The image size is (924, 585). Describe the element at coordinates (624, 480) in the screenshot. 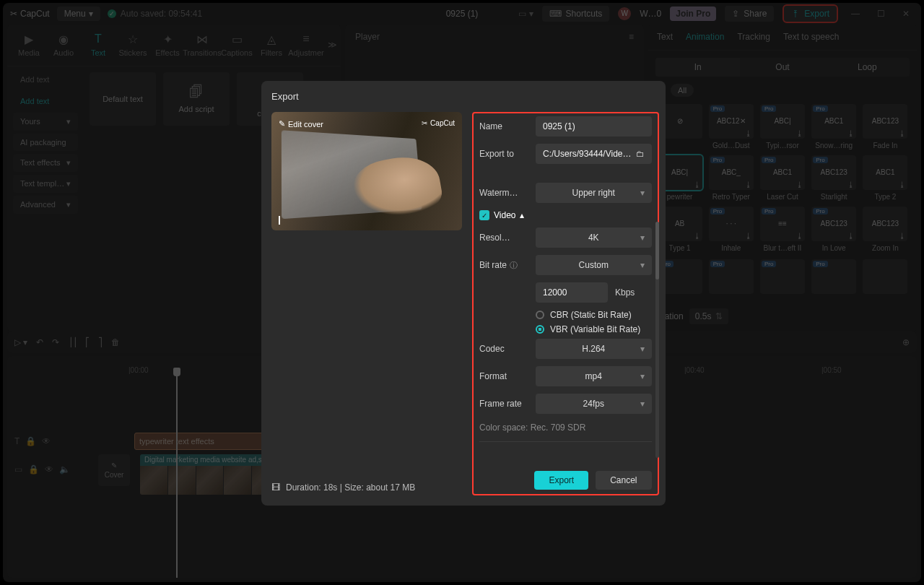

I see `cancel-button: Cancel` at that location.